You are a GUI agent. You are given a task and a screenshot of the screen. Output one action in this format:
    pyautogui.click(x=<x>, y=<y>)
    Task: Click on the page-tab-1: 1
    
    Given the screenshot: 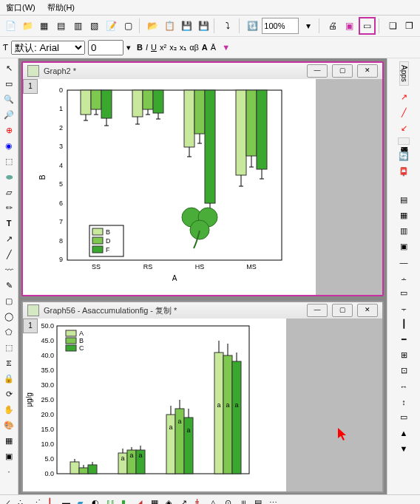 What is the action you would take?
    pyautogui.click(x=30, y=86)
    